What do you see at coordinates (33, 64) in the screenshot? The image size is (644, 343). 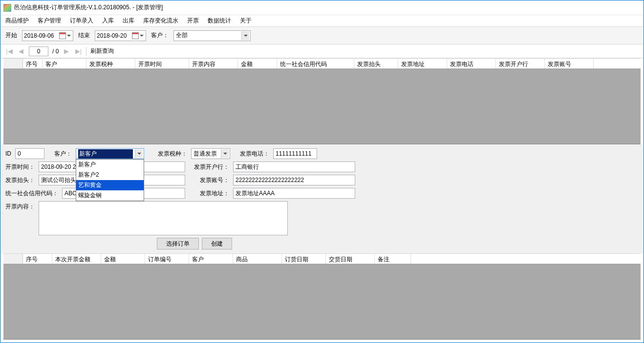 I see `col-seq: 序号` at bounding box center [33, 64].